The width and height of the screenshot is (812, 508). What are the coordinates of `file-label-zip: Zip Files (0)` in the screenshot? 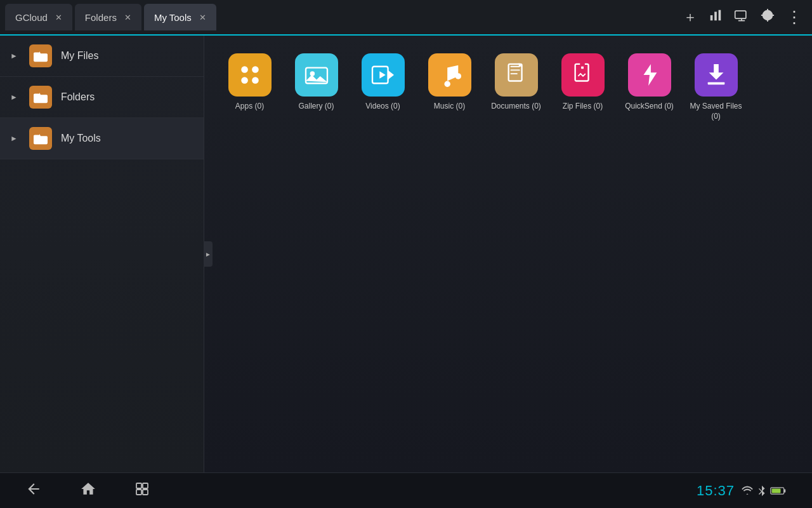 It's located at (582, 107).